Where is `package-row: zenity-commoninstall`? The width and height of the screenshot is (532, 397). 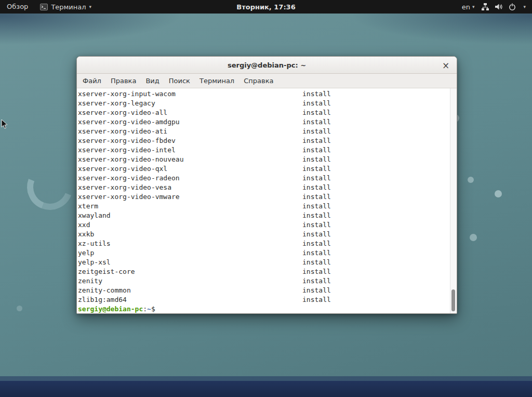 package-row: zenity-commoninstall is located at coordinates (264, 290).